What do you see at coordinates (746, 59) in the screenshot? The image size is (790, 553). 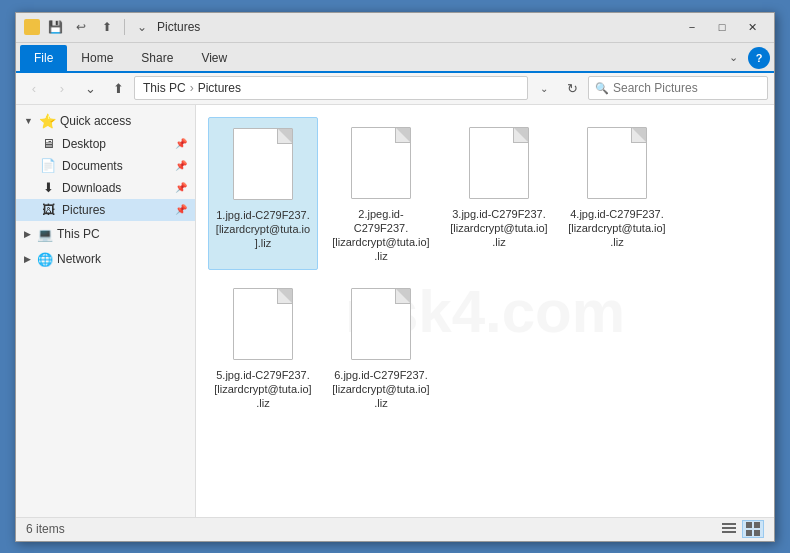 I see `ribbon-right: ⌄ ?` at bounding box center [746, 59].